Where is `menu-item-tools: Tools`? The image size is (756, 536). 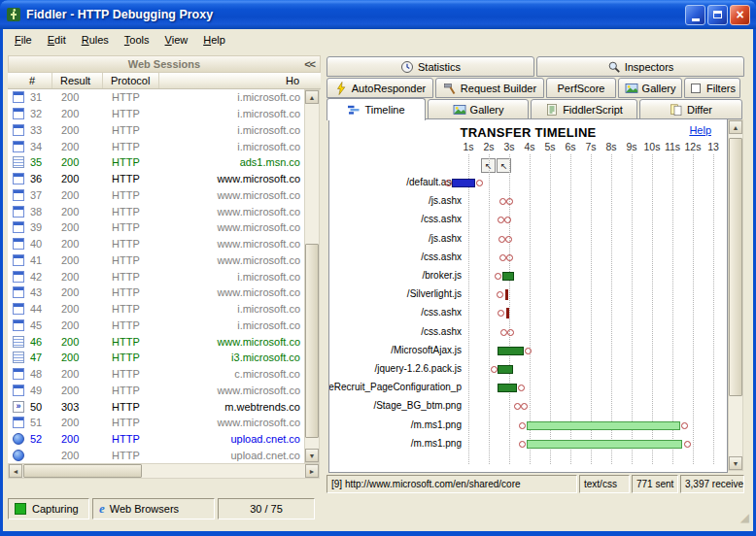
menu-item-tools: Tools is located at coordinates (137, 40).